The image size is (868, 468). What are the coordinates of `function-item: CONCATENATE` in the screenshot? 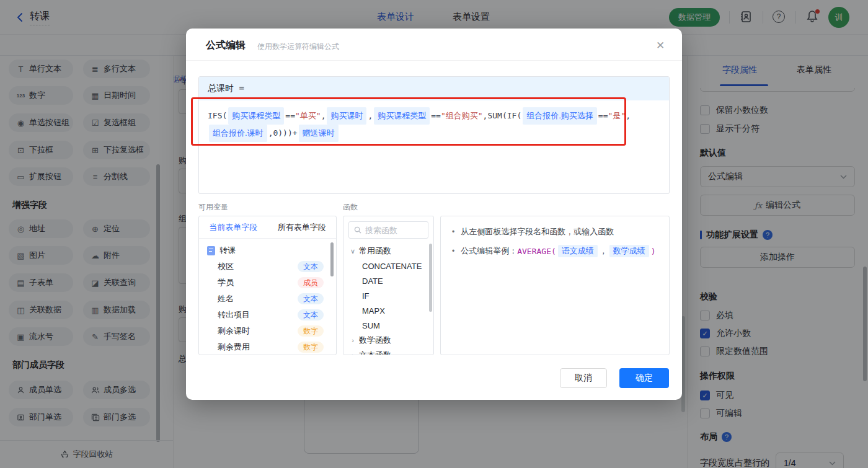 It's located at (388, 266).